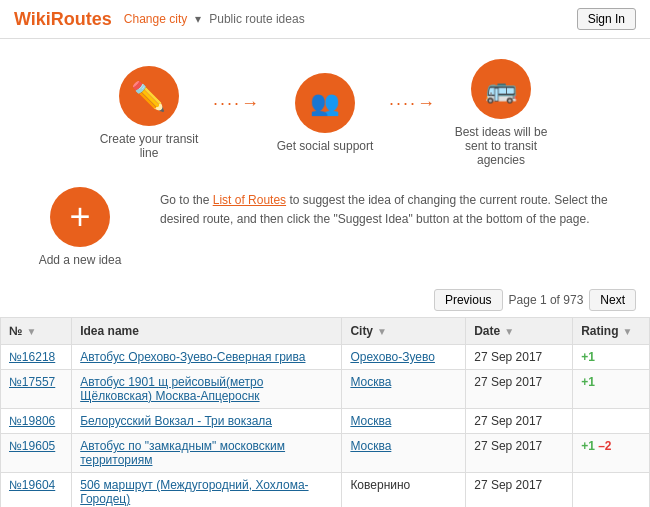 Image resolution: width=650 pixels, height=507 pixels. Describe the element at coordinates (207, 390) in the screenshot. I see `cell-name: Автобус 1901 щ рейсовый(метро Щёлковская…` at that location.